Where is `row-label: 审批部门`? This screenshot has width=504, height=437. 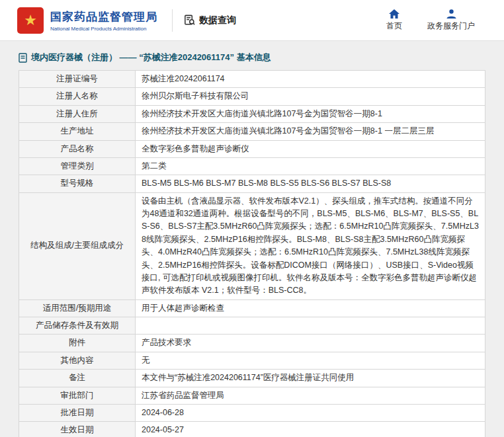
row-label: 审批部门 is located at coordinates (77, 395).